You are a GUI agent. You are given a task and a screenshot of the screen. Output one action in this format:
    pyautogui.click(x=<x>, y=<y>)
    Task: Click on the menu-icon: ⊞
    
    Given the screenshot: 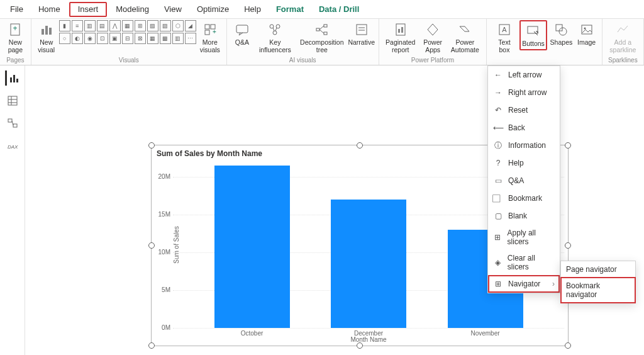 What is the action you would take?
    pyautogui.click(x=498, y=237)
    